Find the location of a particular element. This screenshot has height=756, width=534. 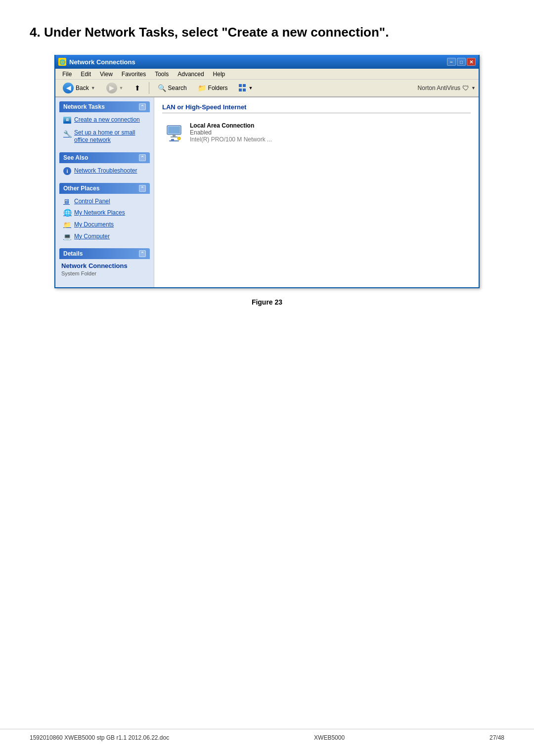

view-options-button: ▼ is located at coordinates (246, 88).